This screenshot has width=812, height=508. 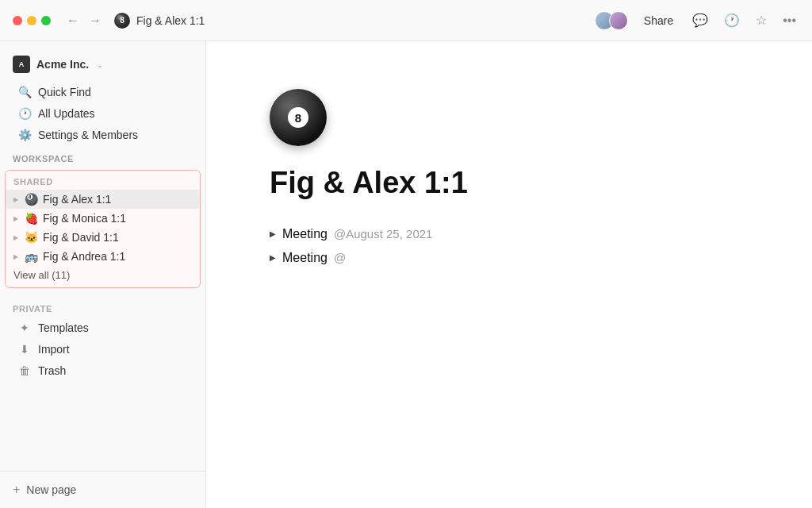 I want to click on shared-section: SHARED ▶ 🎱 Fig & Alex 1:1 ▶ 🍓 Fig & Moni…, so click(x=103, y=229).